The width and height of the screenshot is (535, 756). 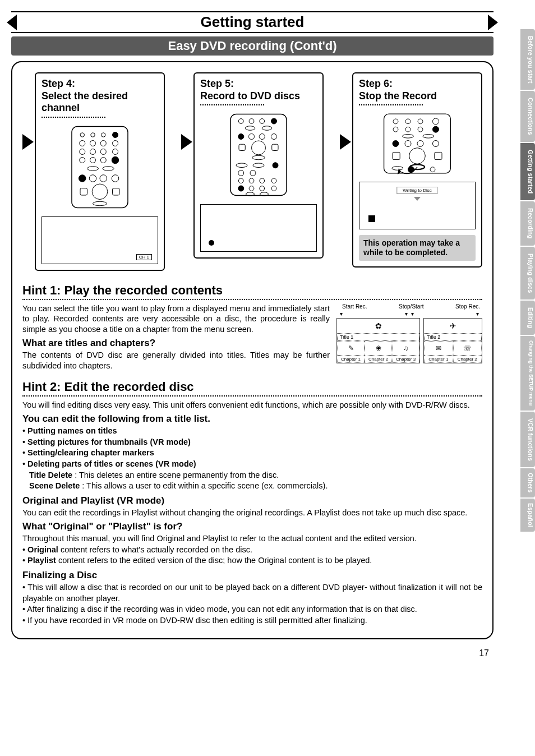 I want to click on bullet: • Setting pictures for thumbnails (VR mo…, so click(x=252, y=442).